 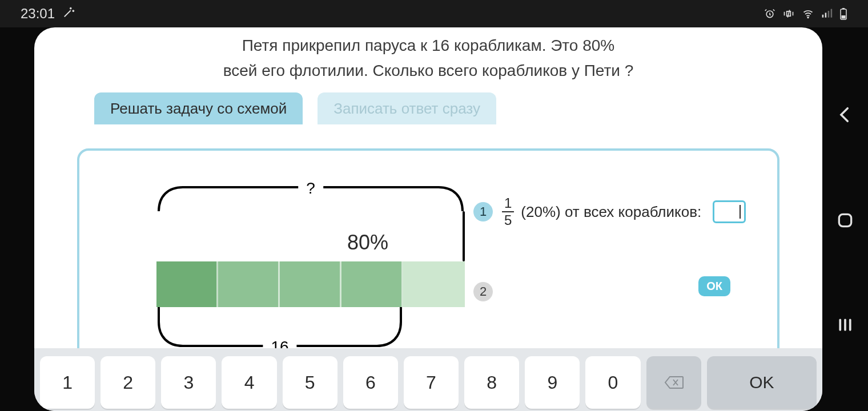 I want to click on key-1: 1, so click(x=67, y=382).